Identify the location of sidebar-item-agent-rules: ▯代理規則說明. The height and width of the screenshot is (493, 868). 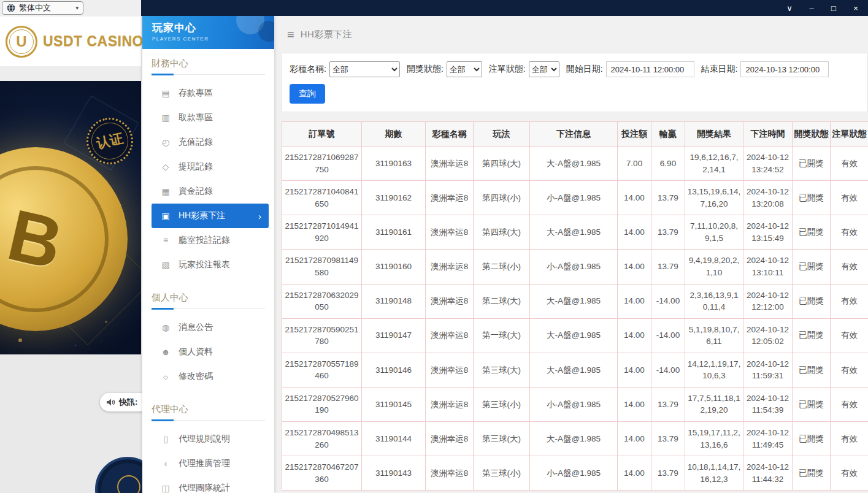
(210, 439).